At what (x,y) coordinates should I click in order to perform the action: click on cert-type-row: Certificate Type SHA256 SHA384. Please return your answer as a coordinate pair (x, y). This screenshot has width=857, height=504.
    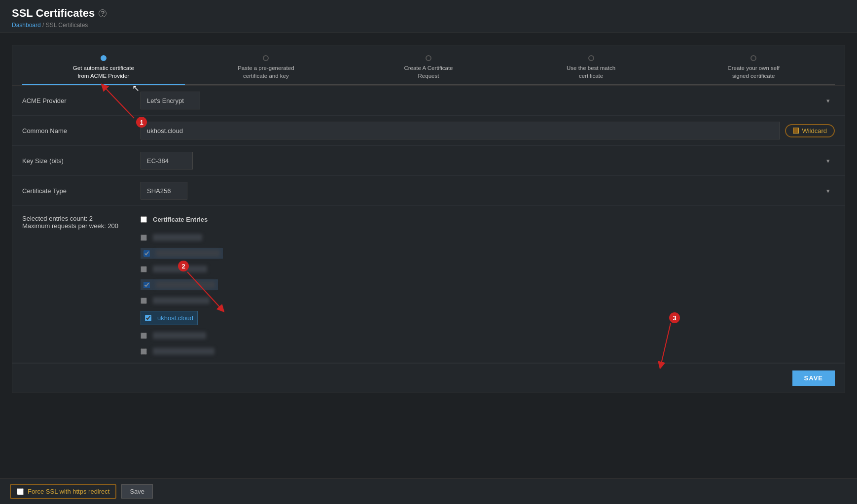
    Looking at the image, I should click on (428, 191).